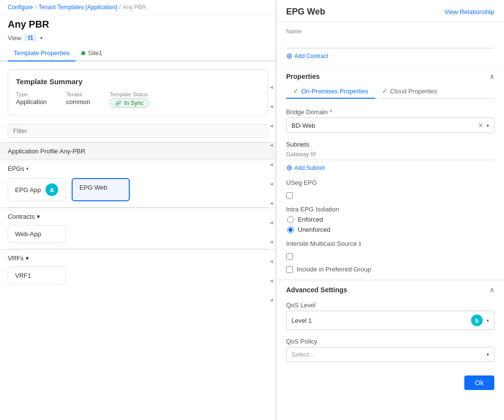 The image size is (504, 420). I want to click on preferred-group-label: Include in Preferred Group, so click(334, 269).